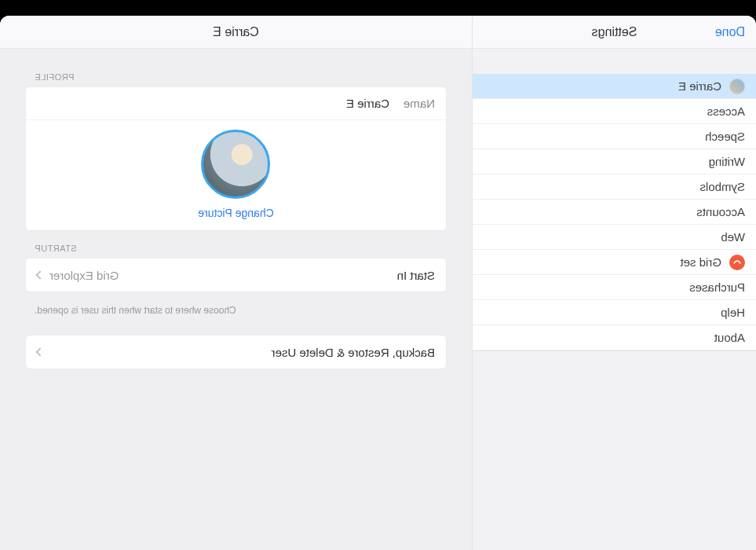 The image size is (756, 550). Describe the element at coordinates (419, 104) in the screenshot. I see `name-row-label: Name` at that location.